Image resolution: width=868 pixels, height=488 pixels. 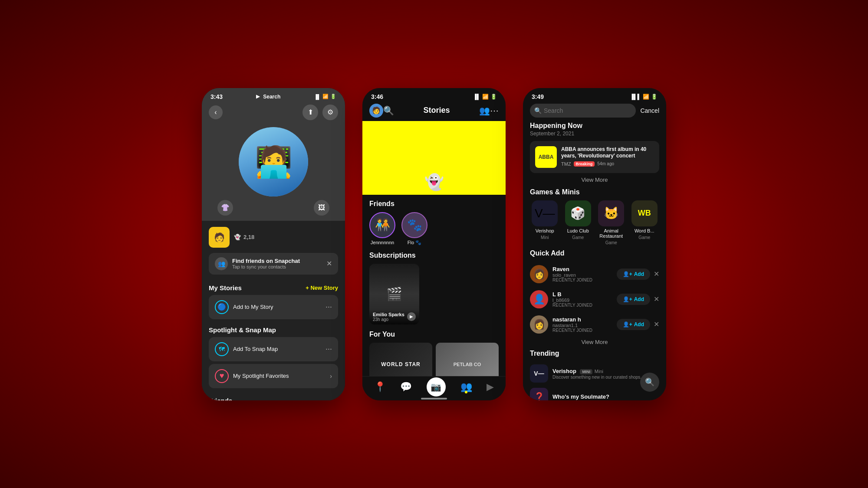 I want to click on phone-3: 3:49 ▐▌▌ 📶 🔋 🔍 Cancel Happening Now Sept…, so click(x=595, y=244).